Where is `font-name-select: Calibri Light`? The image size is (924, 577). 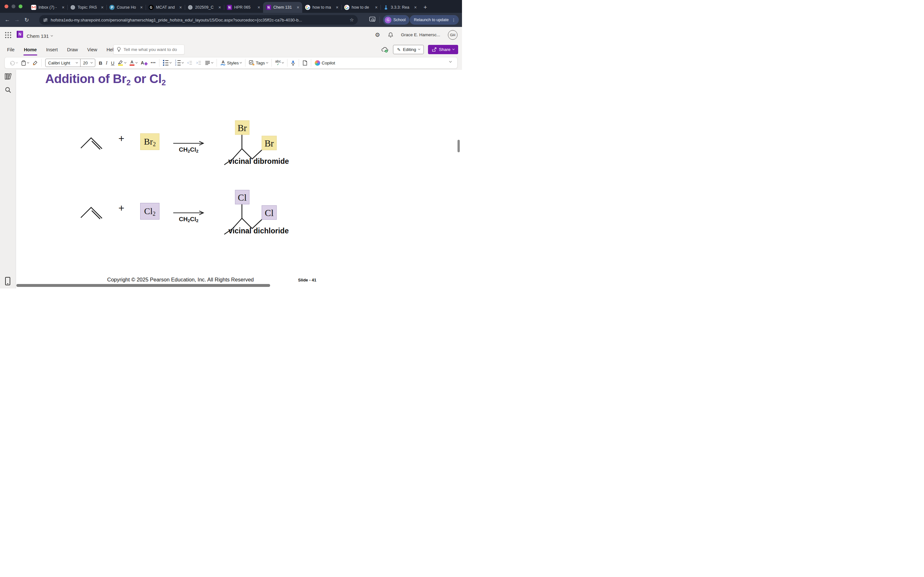 font-name-select: Calibri Light is located at coordinates (63, 63).